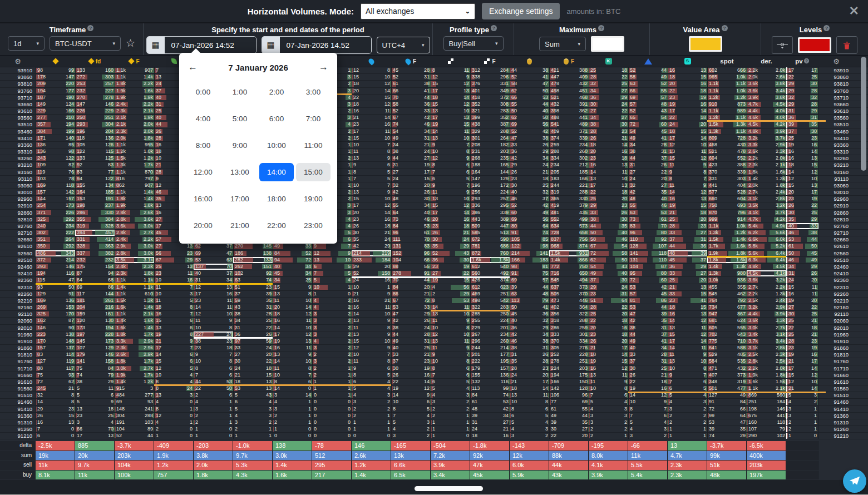  What do you see at coordinates (109, 158) in the screenshot?
I see `volume-value: 125` at bounding box center [109, 158].